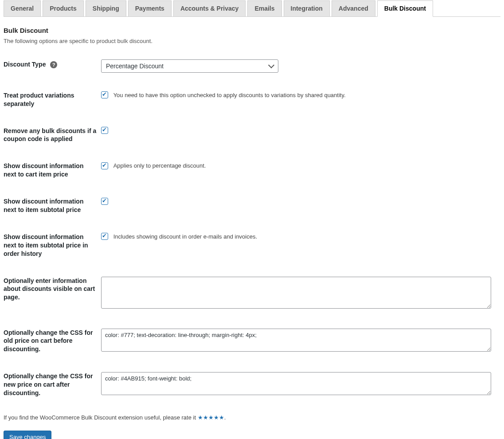 The width and height of the screenshot is (504, 439). Describe the element at coordinates (52, 207) in the screenshot. I see `show-next-subtotal-label: Show discount information next to item s…` at that location.